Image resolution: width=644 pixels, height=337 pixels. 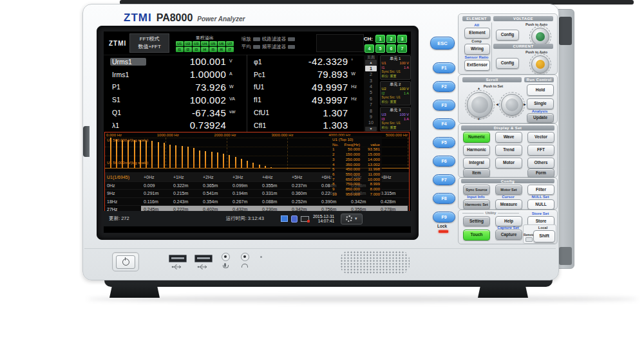 I want to click on display-button-fft: FFT, so click(x=541, y=150).